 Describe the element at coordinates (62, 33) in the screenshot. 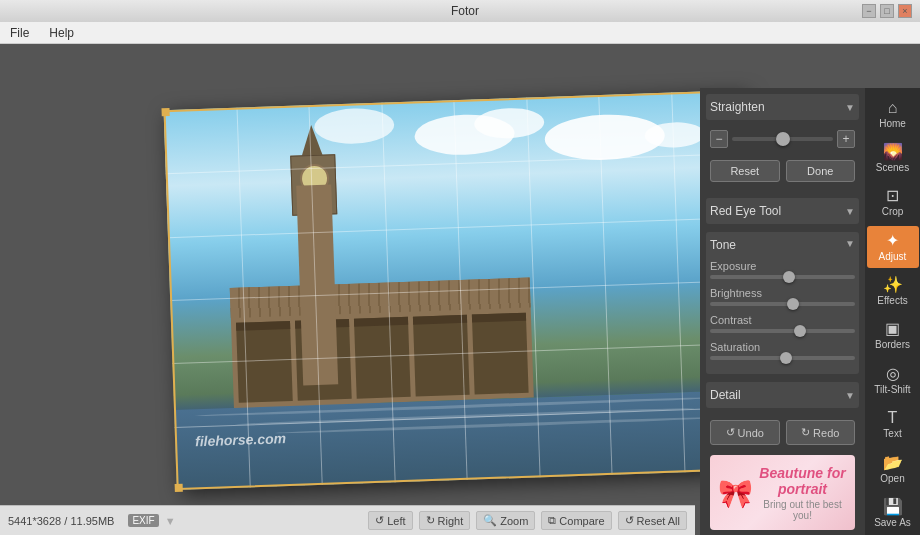

I see `menu-help: Help` at that location.